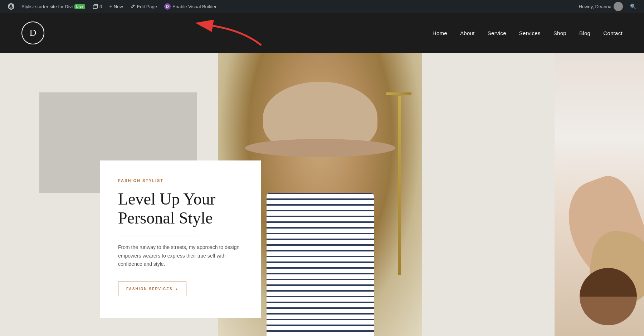 Image resolution: width=644 pixels, height=336 pixels. What do you see at coordinates (95, 6) in the screenshot?
I see `comment-icon` at bounding box center [95, 6].